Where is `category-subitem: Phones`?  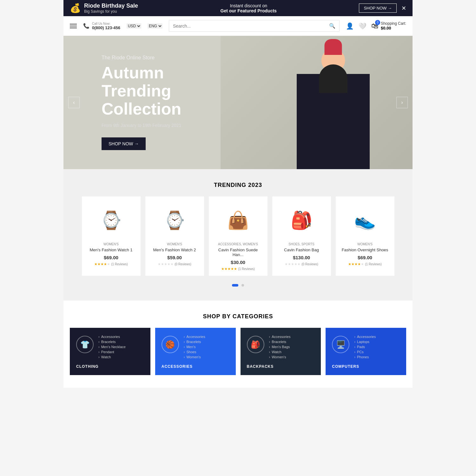
category-subitem: Phones is located at coordinates (365, 357).